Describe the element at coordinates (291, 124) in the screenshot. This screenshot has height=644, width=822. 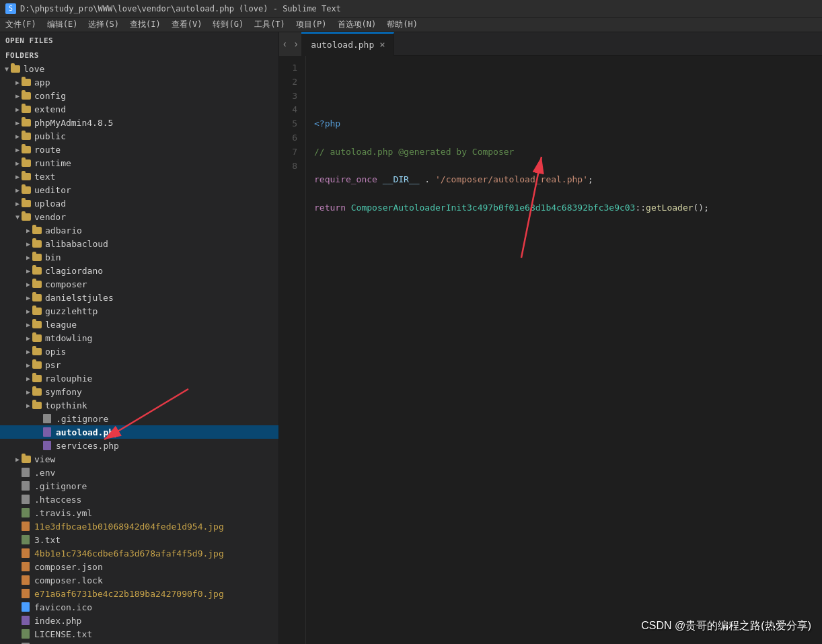
I see `line-number-5: 5` at that location.